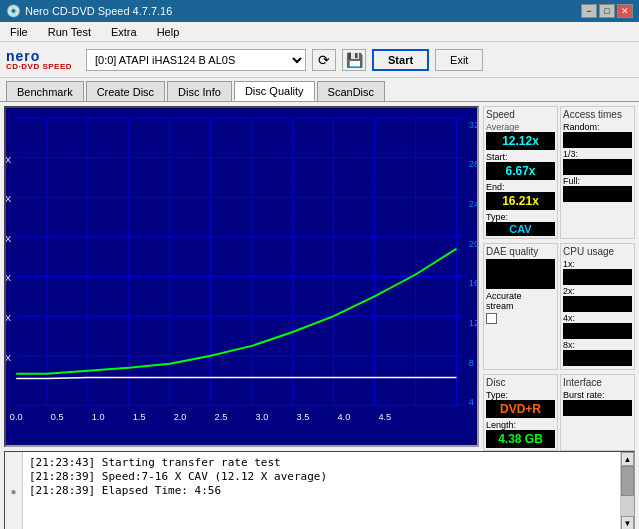 Image resolution: width=639 pixels, height=529 pixels. What do you see at coordinates (520, 274) in the screenshot?
I see `dae-value-box` at bounding box center [520, 274].